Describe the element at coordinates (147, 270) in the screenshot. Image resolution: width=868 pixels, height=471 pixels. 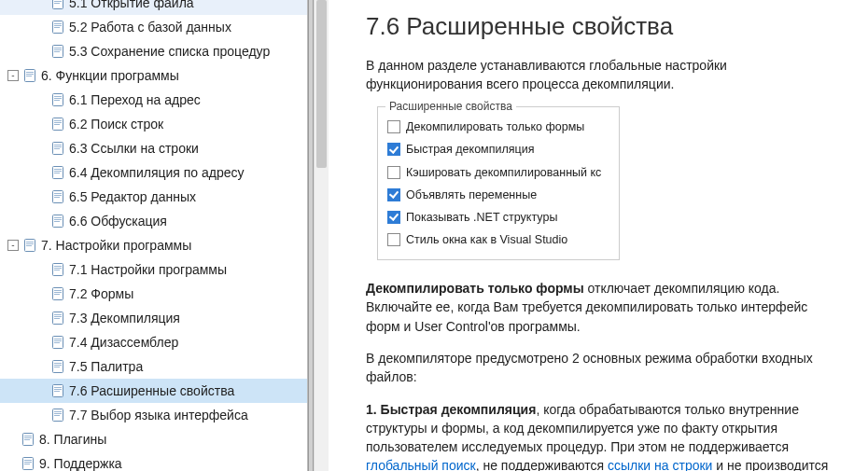
I see `tree-item-label: 7.1 Настройки программы` at that location.